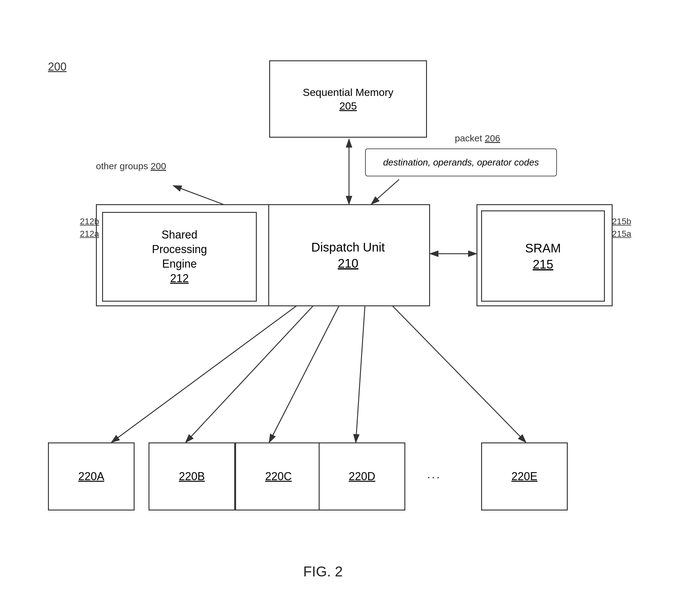 The height and width of the screenshot is (616, 698). What do you see at coordinates (525, 477) in the screenshot?
I see `exec-unit-220e: 220E` at bounding box center [525, 477].